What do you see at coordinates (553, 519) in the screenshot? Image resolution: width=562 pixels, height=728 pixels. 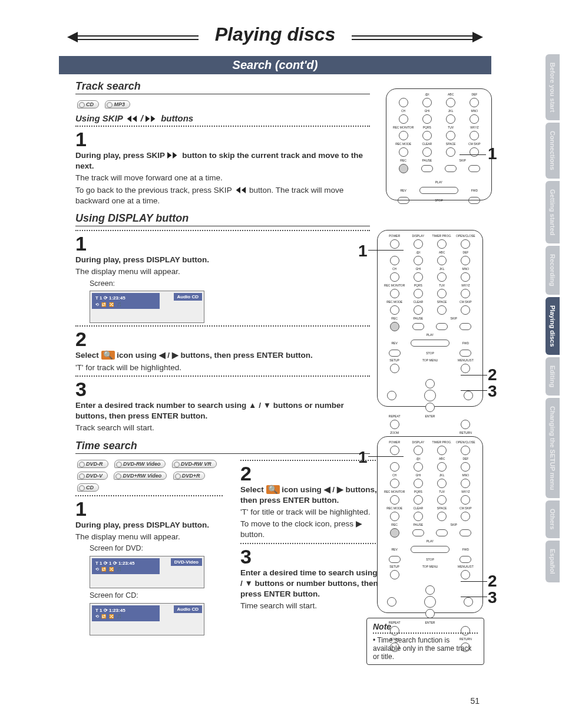 I see `tab-others: Others` at bounding box center [553, 519].